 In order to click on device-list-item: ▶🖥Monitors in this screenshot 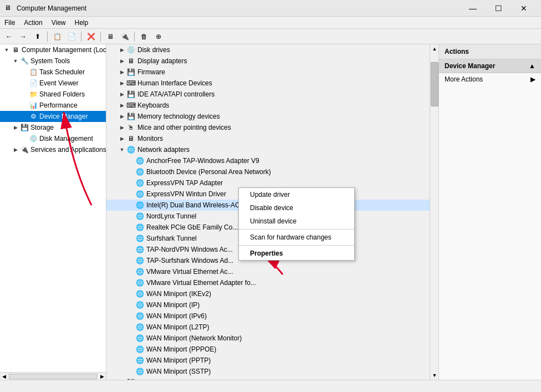, I will do `click(268, 139)`.